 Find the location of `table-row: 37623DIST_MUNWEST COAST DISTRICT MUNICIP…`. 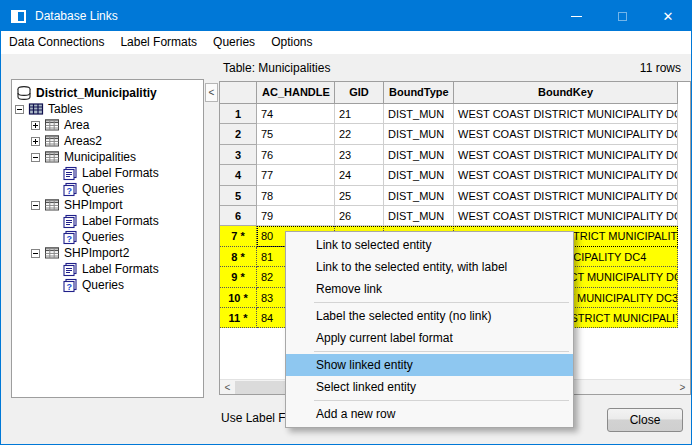

table-row: 37623DIST_MUNWEST COAST DISTRICT MUNICIP… is located at coordinates (455, 155).